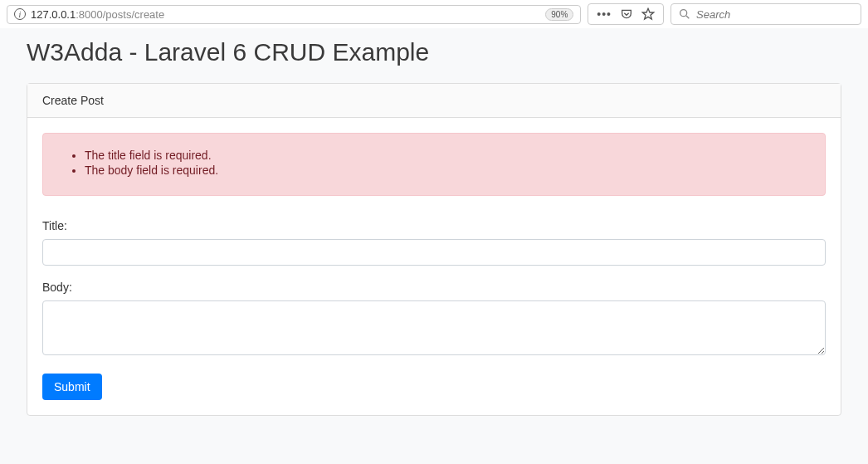 This screenshot has width=868, height=464. Describe the element at coordinates (434, 287) in the screenshot. I see `body-label: Body:` at that location.